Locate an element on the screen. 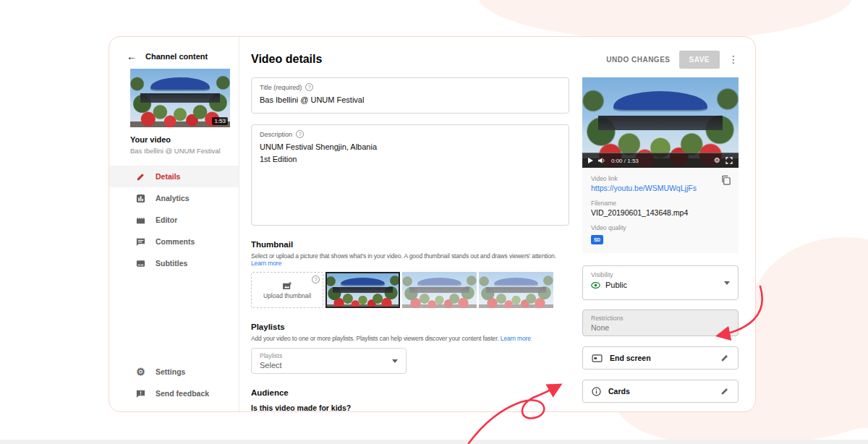  restrictions-value: None is located at coordinates (660, 328).